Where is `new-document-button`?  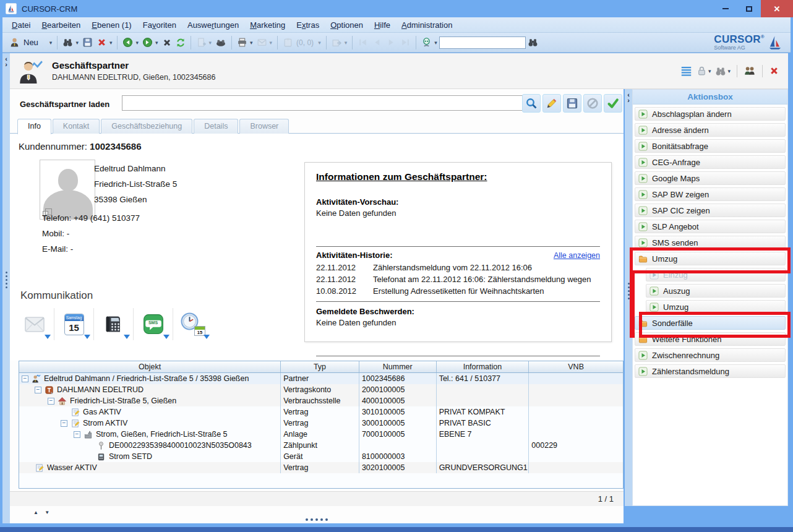
new-document-button is located at coordinates (204, 42).